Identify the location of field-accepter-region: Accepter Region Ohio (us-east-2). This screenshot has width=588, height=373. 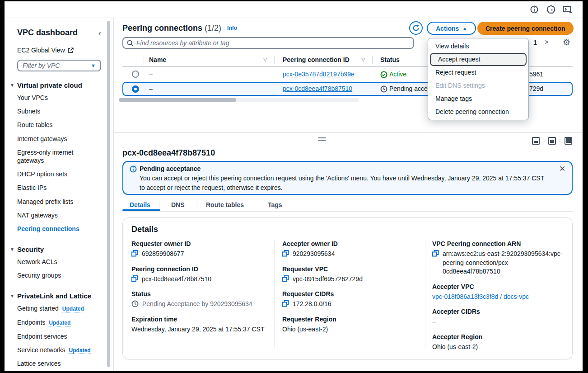
(498, 343).